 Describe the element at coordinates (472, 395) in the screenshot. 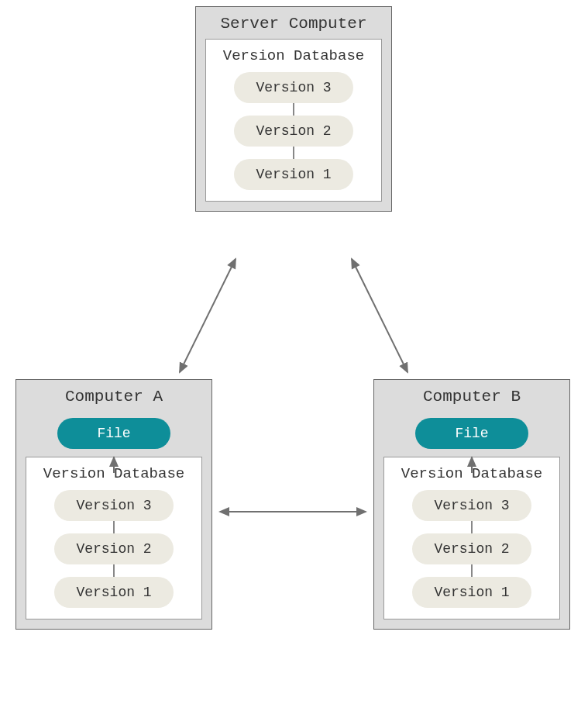

I see `computer-b-title: Computer B` at that location.